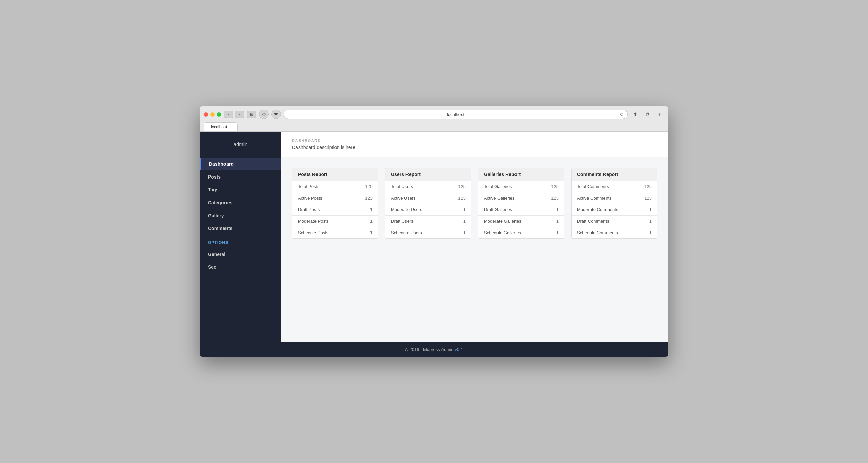  I want to click on table-row: Active Users 123, so click(428, 198).